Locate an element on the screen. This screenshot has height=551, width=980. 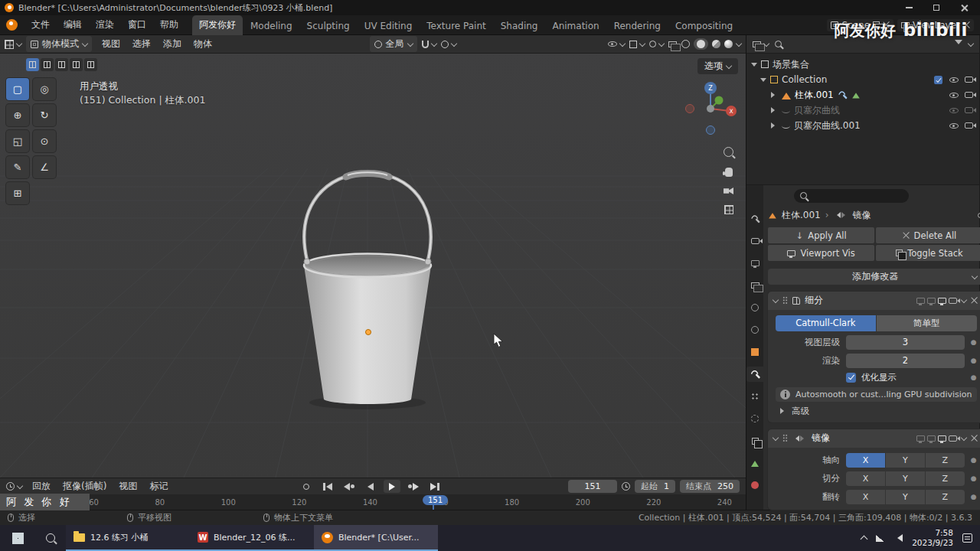
collection-checkbox is located at coordinates (939, 80).